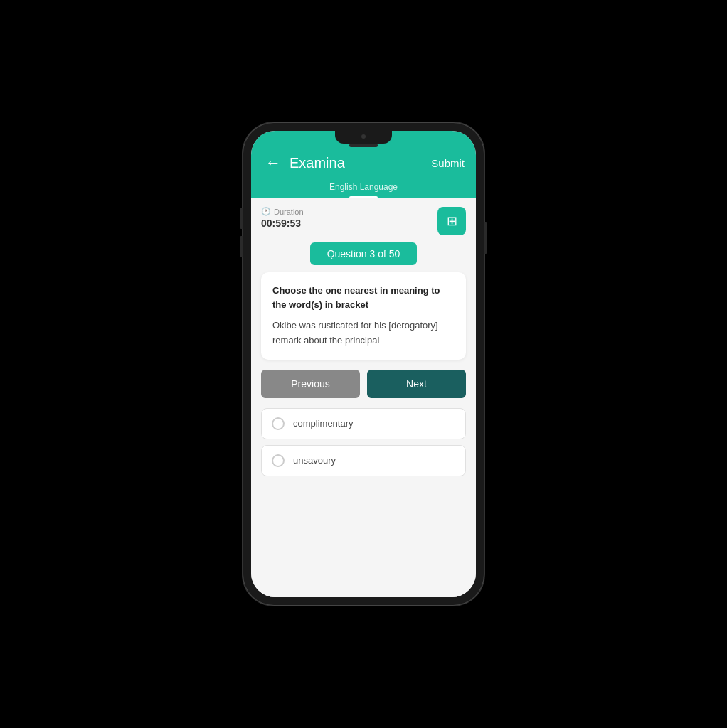 The width and height of the screenshot is (727, 728). I want to click on question-badge: Question 3 of 50, so click(364, 254).